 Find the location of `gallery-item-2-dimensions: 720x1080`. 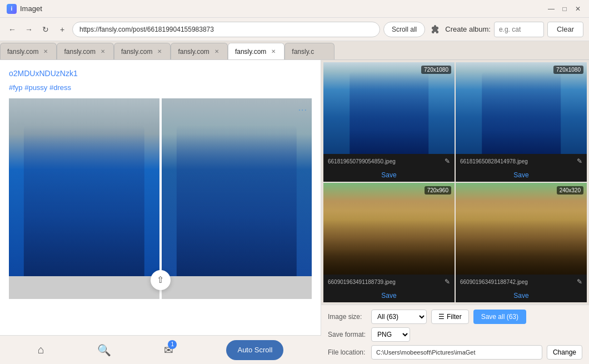

gallery-item-2-dimensions: 720x1080 is located at coordinates (568, 70).